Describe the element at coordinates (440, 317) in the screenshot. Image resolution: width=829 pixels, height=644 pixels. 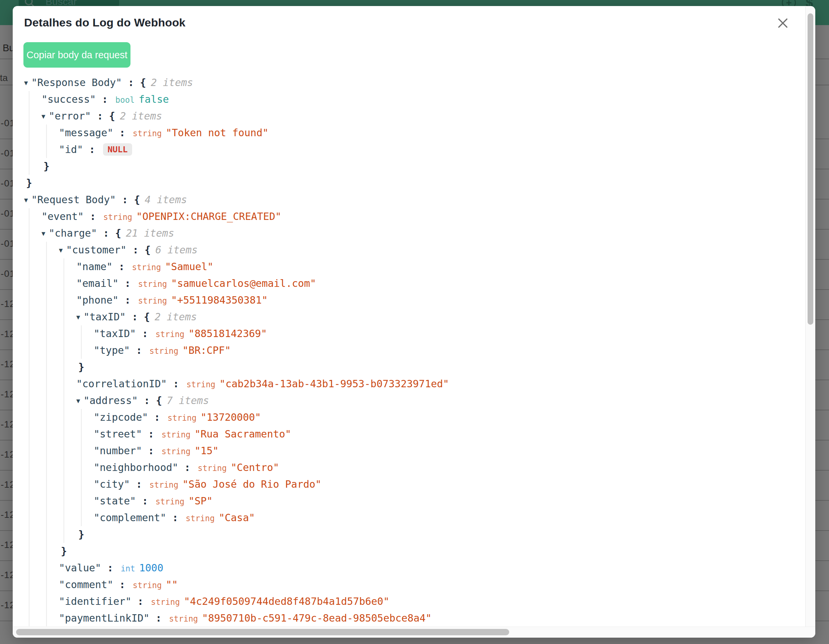
I see `json-row-taxID: ▼"taxID" : {2 items` at that location.